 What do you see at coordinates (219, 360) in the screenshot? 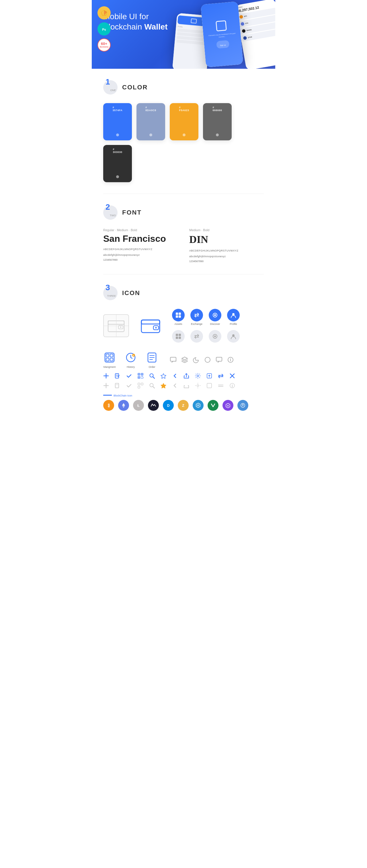
I see `speech-icon-small` at bounding box center [219, 360].